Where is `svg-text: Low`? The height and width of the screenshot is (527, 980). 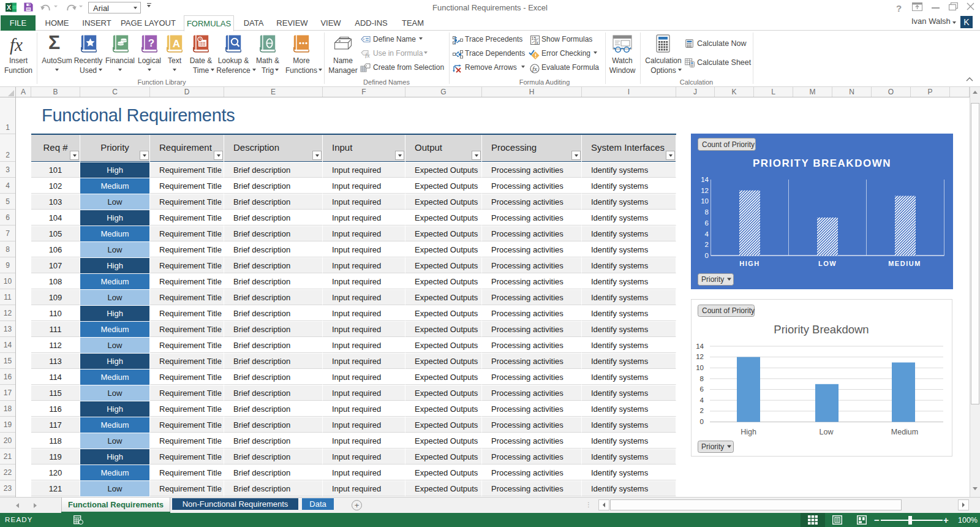
svg-text: Low is located at coordinates (827, 432).